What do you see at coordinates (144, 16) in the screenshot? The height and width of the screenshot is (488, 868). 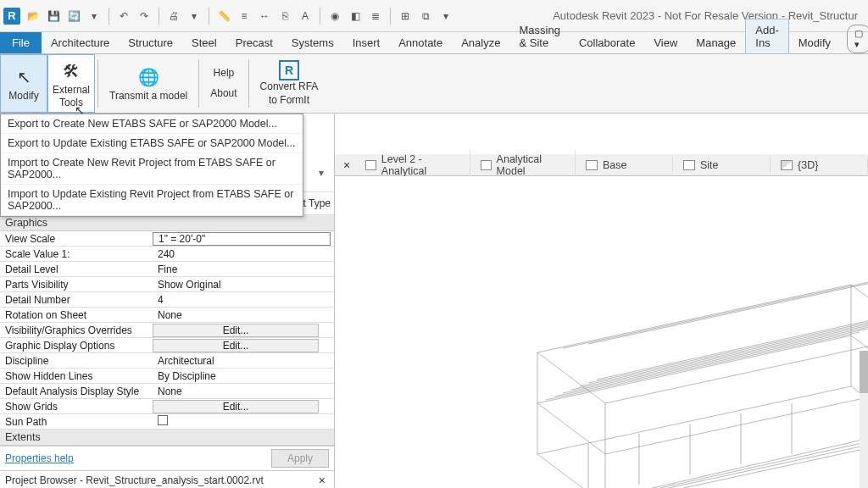 I see `redo-icon: ↷` at bounding box center [144, 16].